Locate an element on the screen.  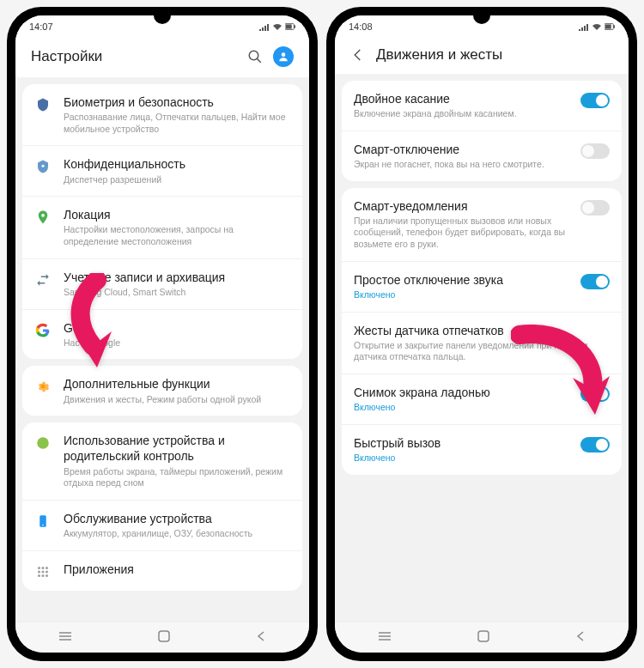
row-subtitle: Диспетчер разрешений is located at coordinates (177, 180).